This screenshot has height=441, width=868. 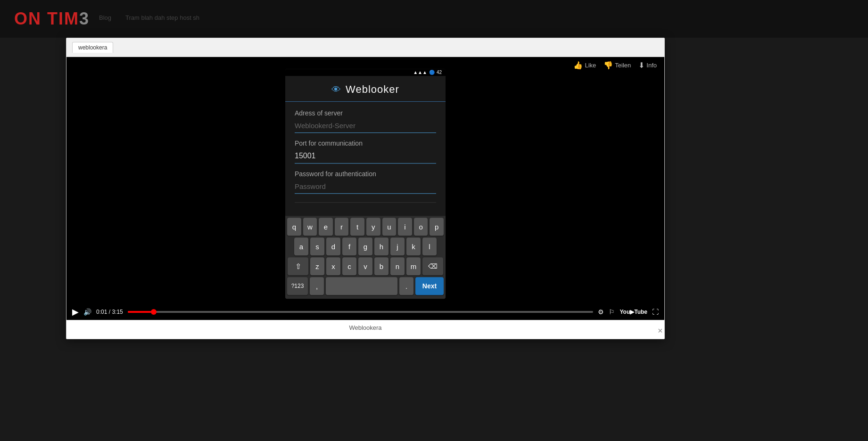 What do you see at coordinates (365, 187) in the screenshot?
I see `password-input` at bounding box center [365, 187].